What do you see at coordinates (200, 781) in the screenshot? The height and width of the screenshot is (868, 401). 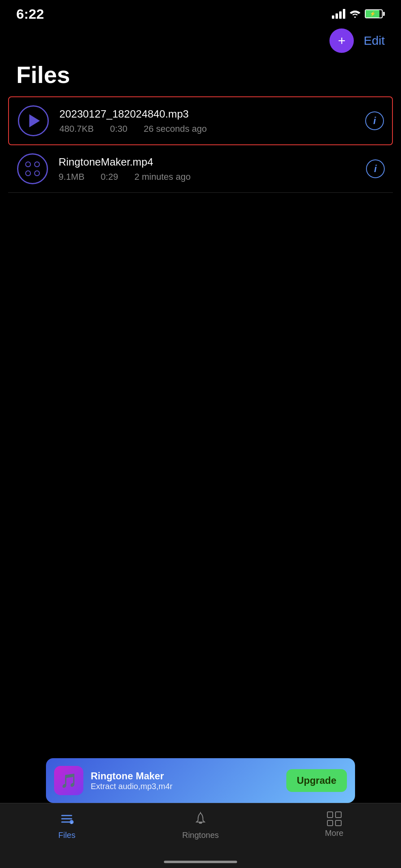 I see `banner-ad: 🎵 Ringtone Maker Extract audio,mp3,m4r U…` at bounding box center [200, 781].